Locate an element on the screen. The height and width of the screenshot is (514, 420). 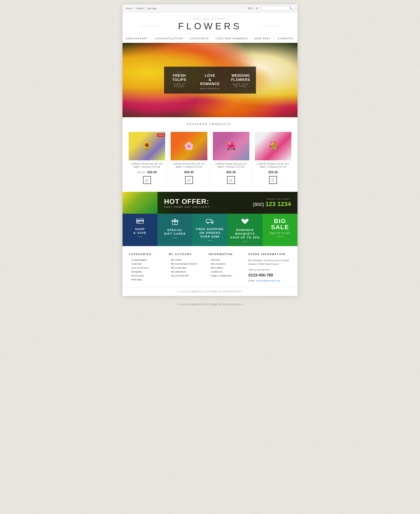
product-image-4: 💐 is located at coordinates (273, 146).